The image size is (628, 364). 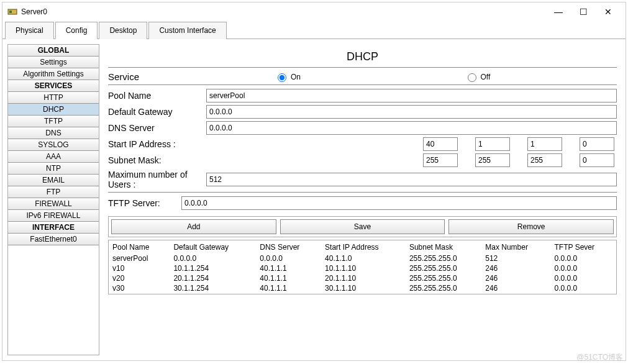 I want to click on service-on-radio, so click(x=282, y=78).